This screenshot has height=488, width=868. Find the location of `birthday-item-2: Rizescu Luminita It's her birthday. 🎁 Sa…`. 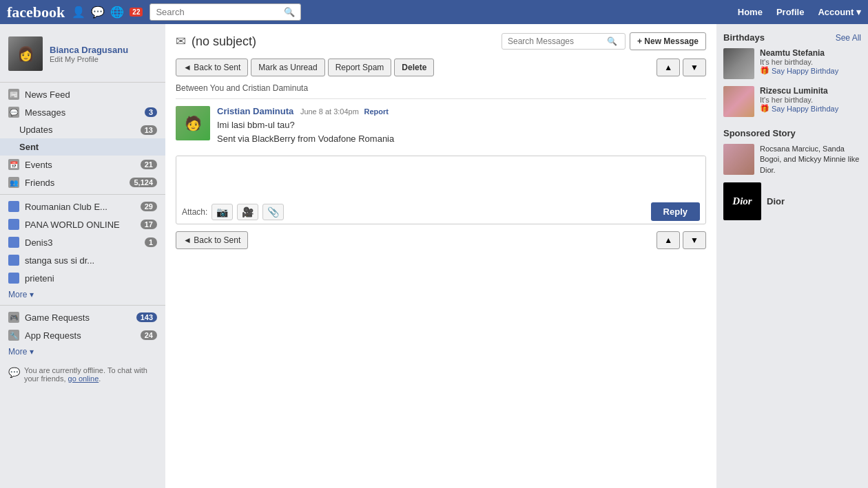

birthday-item-2: Rizescu Luminita It's her birthday. 🎁 Sa… is located at coordinates (792, 102).